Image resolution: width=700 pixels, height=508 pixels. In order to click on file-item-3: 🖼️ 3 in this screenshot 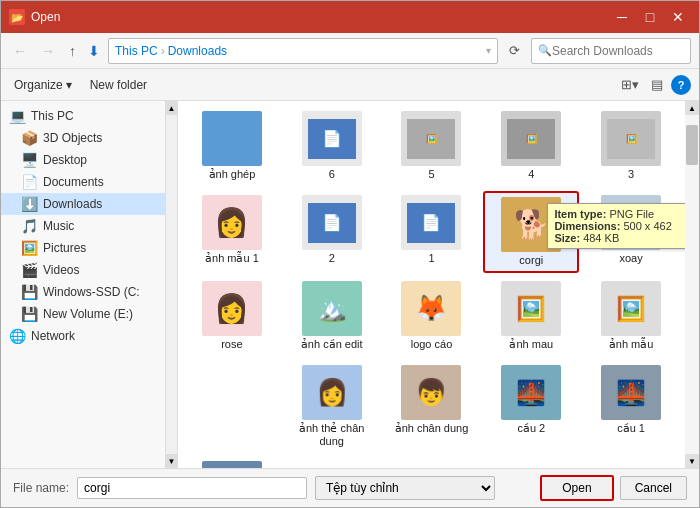, I will do `click(631, 147)`.